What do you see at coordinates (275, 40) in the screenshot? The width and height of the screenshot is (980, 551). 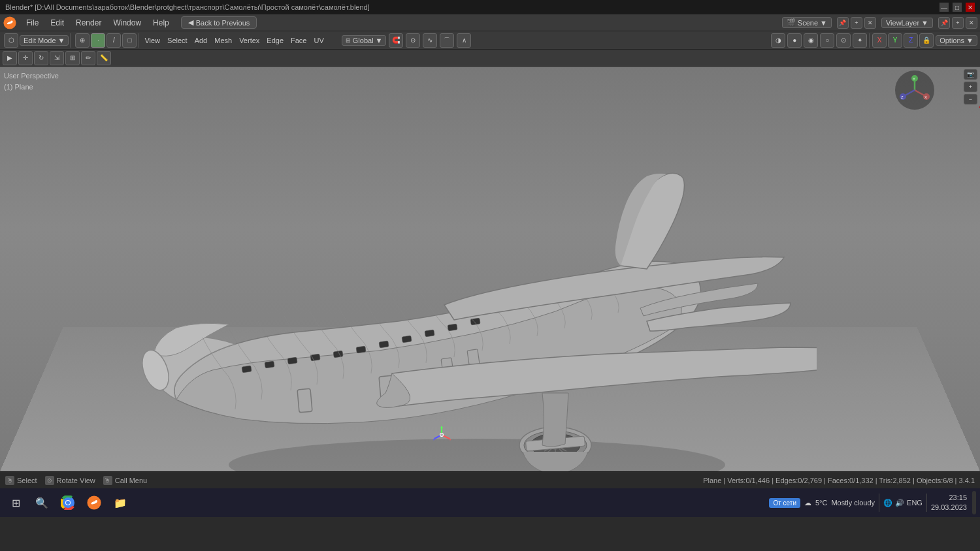 I see `edge-menu: Edge` at bounding box center [275, 40].